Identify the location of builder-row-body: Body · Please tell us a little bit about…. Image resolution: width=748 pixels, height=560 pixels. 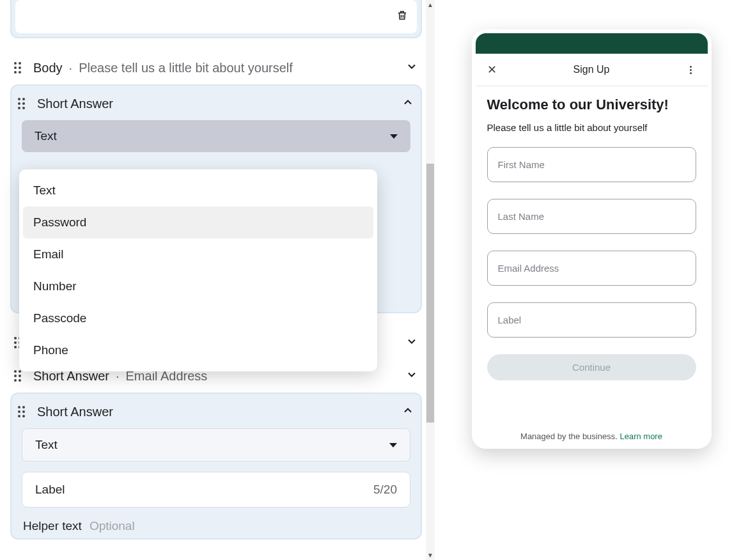
(216, 68).